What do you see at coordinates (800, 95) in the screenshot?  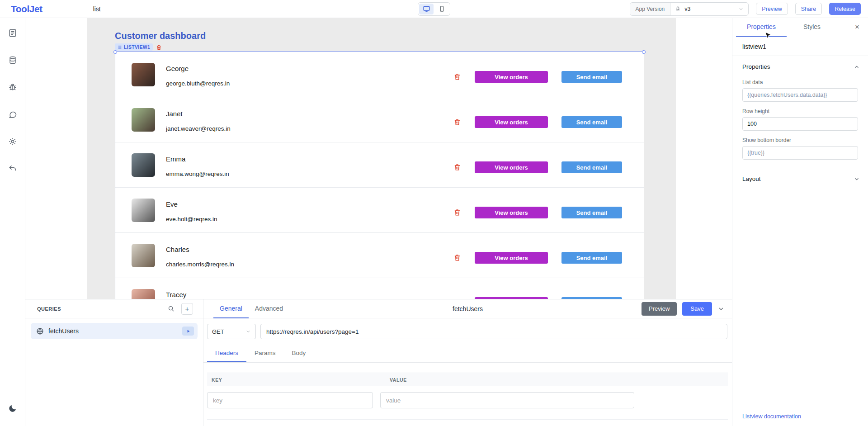 I see `list-data-input: {{queries.fetchUsers.data.data}}` at bounding box center [800, 95].